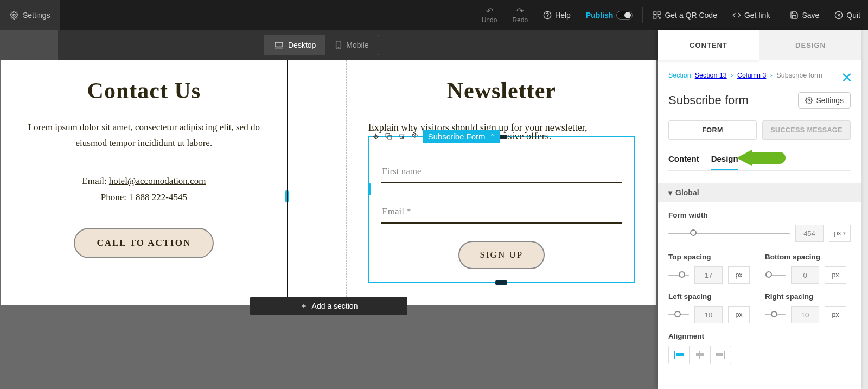 The width and height of the screenshot is (868, 389). Describe the element at coordinates (461, 137) in the screenshot. I see `element-label-badge: Subscribe Form ⌃` at that location.